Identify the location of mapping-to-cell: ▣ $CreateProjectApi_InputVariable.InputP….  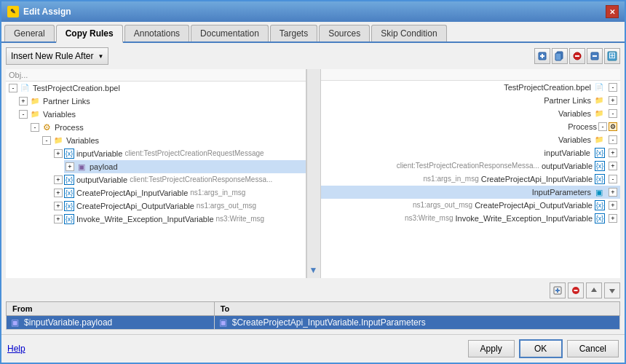
(416, 323).